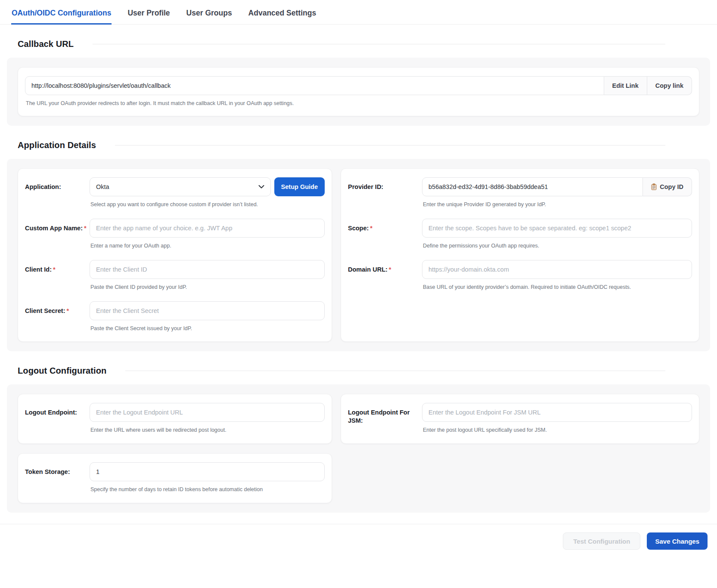 The width and height of the screenshot is (717, 588). Describe the element at coordinates (557, 269) in the screenshot. I see `domain-url-input` at that location.